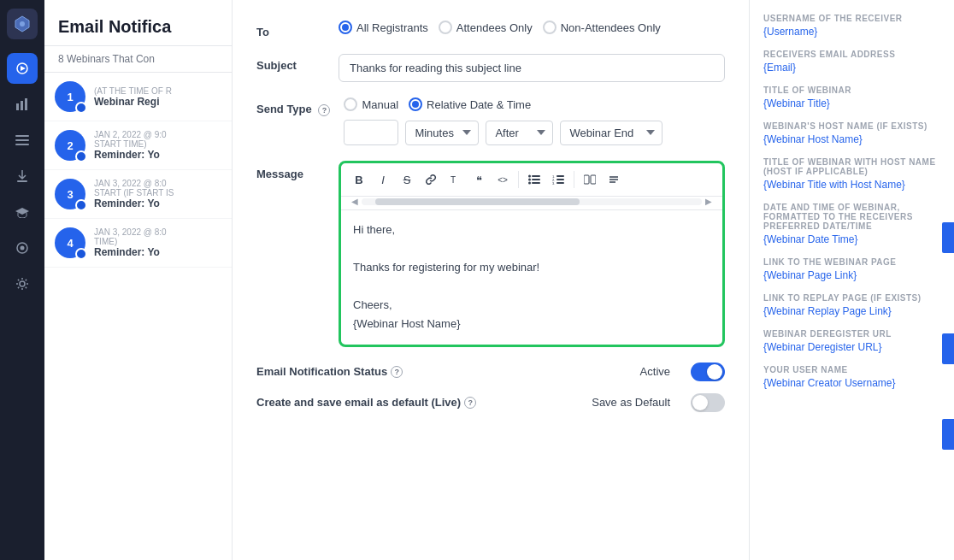  I want to click on rp-title-host-value: {Webinar Title with Host Name}, so click(851, 185).